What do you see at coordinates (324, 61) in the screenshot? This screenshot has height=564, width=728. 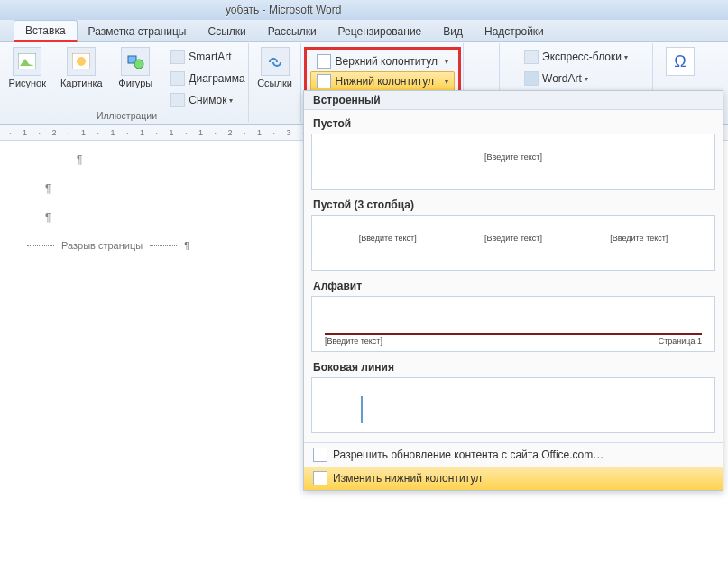 I see `header-icon` at bounding box center [324, 61].